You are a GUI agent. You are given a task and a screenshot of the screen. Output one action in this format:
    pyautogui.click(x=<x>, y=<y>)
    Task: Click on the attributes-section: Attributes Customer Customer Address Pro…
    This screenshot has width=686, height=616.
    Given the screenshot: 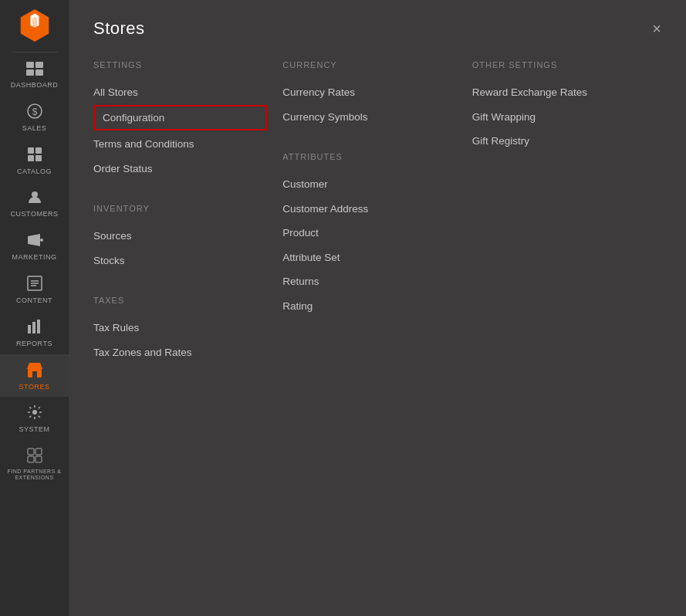 What is the action you would take?
    pyautogui.click(x=369, y=235)
    